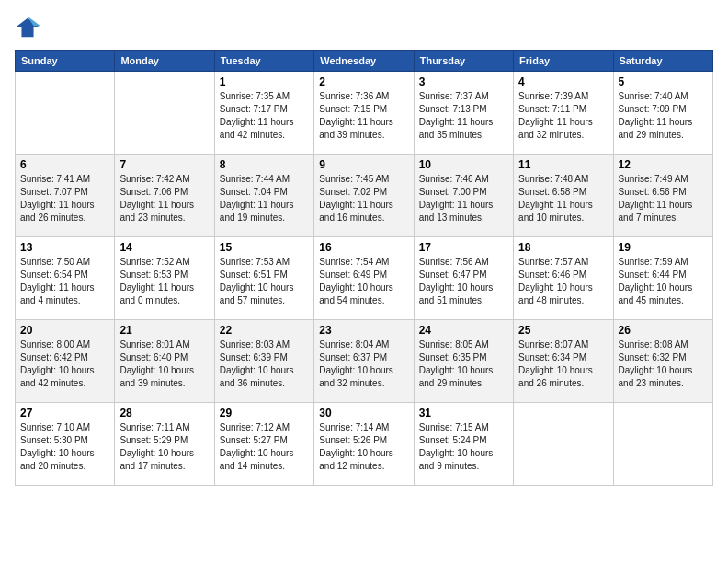  What do you see at coordinates (663, 61) in the screenshot?
I see `weekday-saturday: Saturday` at bounding box center [663, 61].